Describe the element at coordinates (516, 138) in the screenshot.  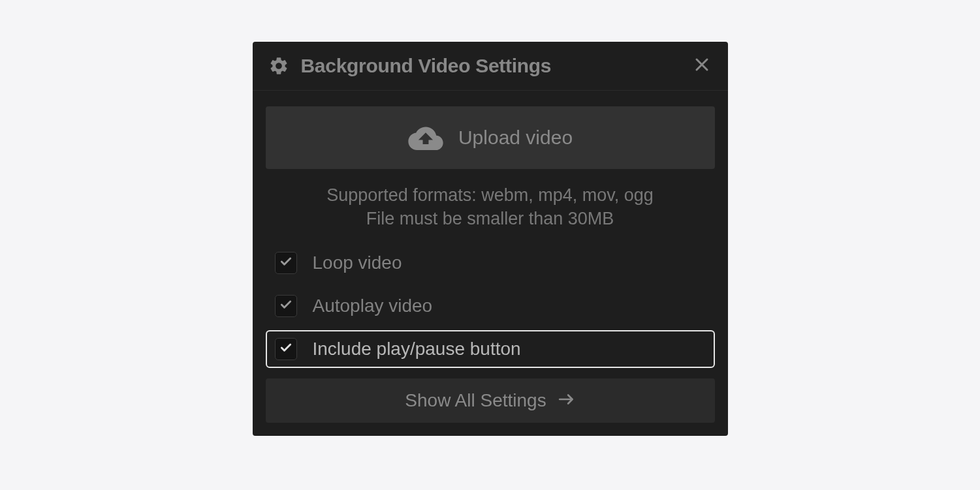
I see `upload-video-label: Upload video` at that location.